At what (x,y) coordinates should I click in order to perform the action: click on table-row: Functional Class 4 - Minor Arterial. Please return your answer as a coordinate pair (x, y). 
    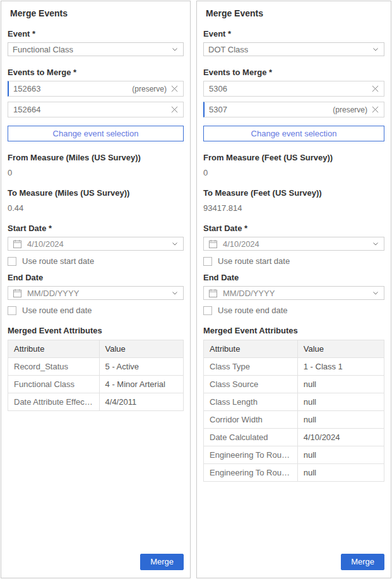
    Looking at the image, I should click on (96, 385).